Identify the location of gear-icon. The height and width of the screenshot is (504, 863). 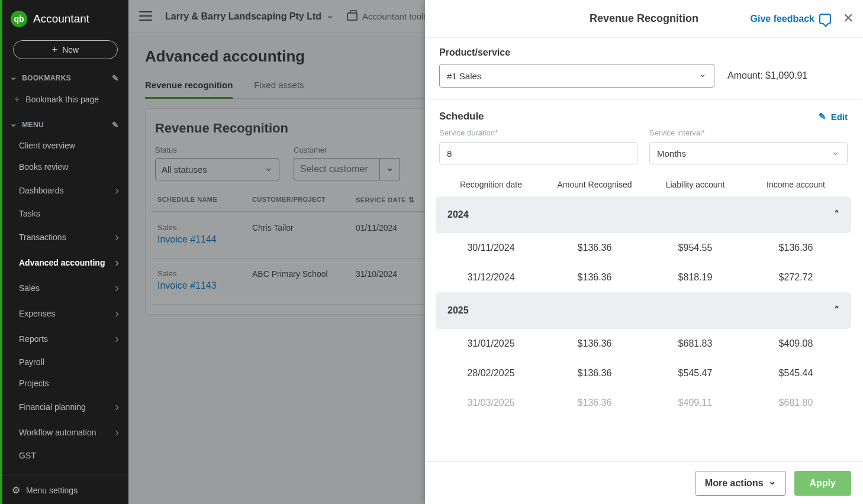
(16, 490).